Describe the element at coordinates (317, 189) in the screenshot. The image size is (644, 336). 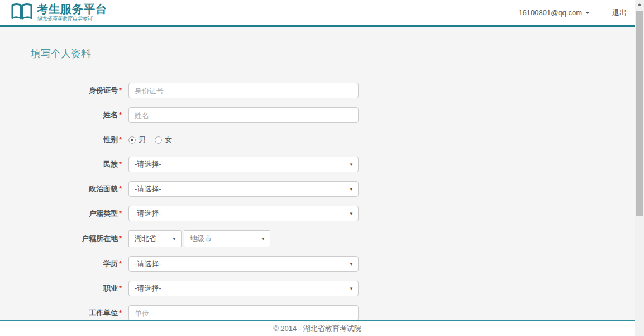
I see `form-row-political-status: 政治面貌*-请选择-▼` at that location.